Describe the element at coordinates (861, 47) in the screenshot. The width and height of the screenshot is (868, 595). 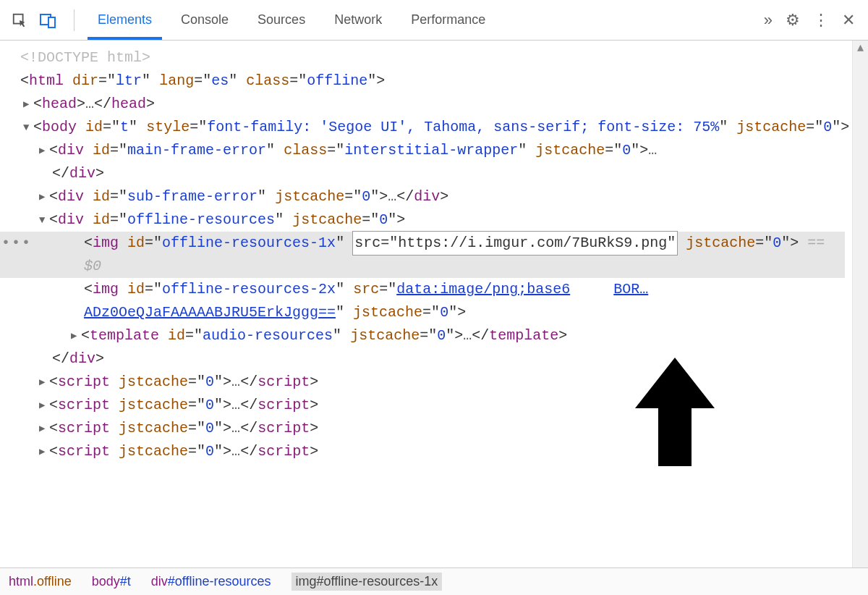
I see `scroll-up-icon: ▴` at that location.